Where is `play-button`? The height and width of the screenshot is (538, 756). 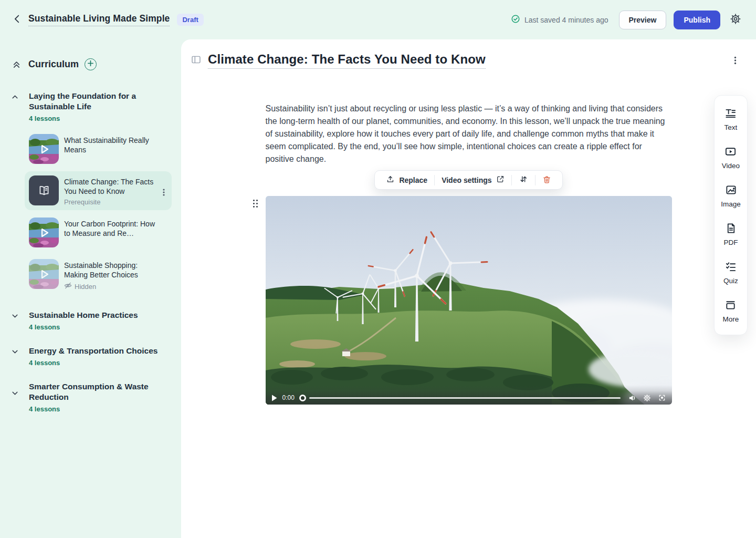 play-button is located at coordinates (274, 398).